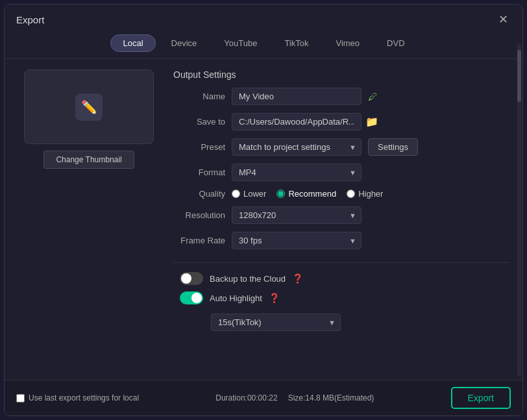  What do you see at coordinates (191, 278) in the screenshot?
I see `backup-toggle` at bounding box center [191, 278].